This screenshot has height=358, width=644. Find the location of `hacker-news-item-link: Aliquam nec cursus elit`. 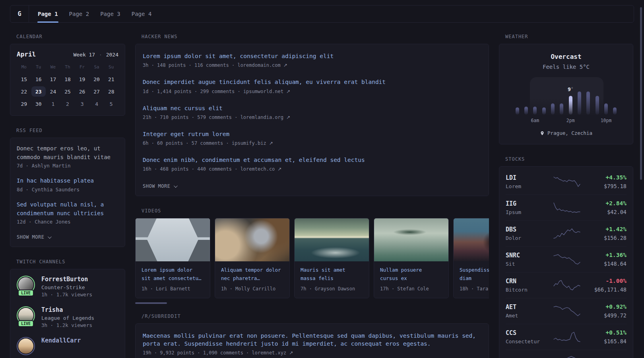

hacker-news-item-link: Aliquam nec cursus elit is located at coordinates (312, 108).